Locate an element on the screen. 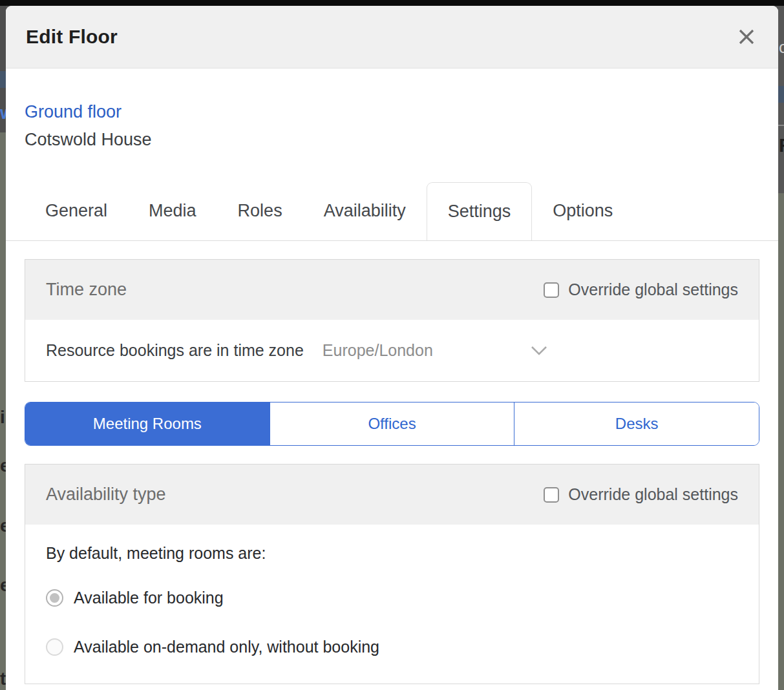  chevron-down-icon is located at coordinates (539, 350).